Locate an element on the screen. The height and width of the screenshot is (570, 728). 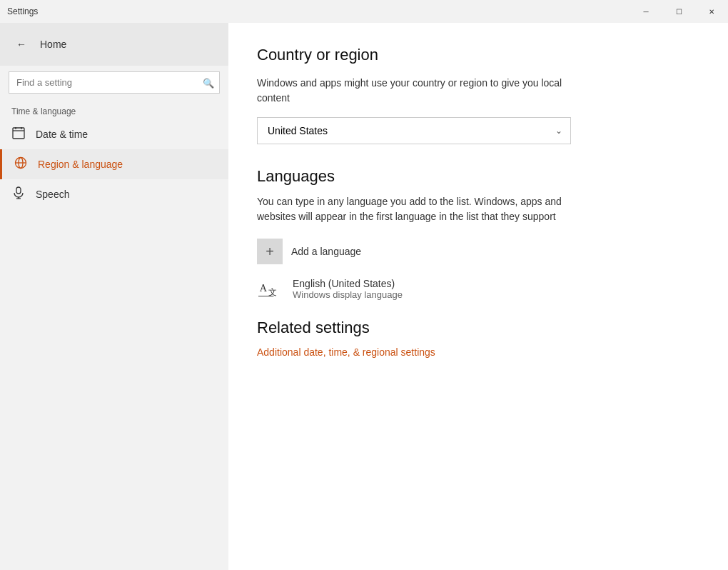
sidebar-region-language-label: Region & language is located at coordinates (80, 164).